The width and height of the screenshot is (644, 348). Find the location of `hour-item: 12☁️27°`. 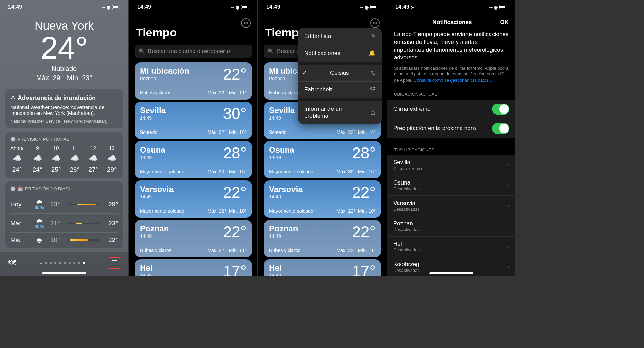

hour-item: 12☁️27° is located at coordinates (93, 159).